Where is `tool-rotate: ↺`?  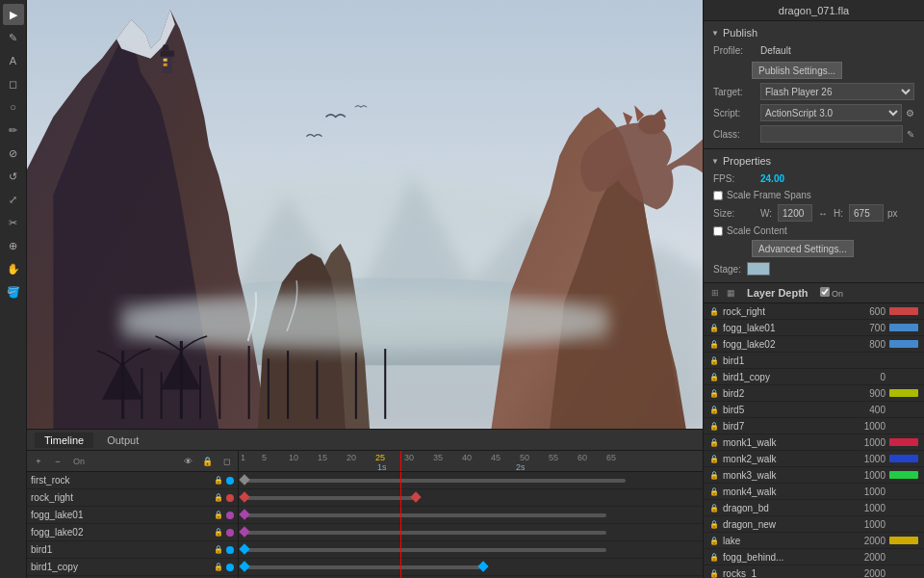
tool-rotate: ↺ is located at coordinates (13, 176).